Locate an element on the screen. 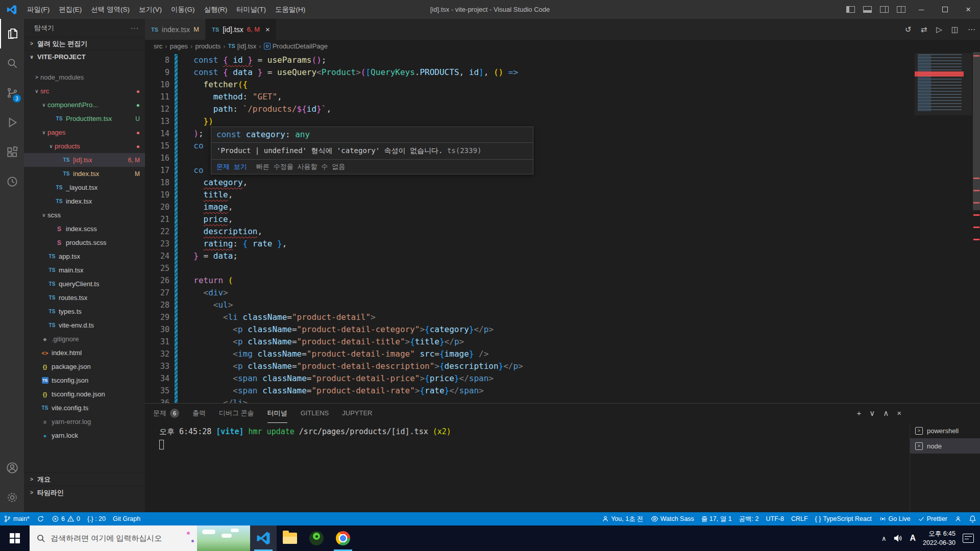 The height and width of the screenshot is (551, 980). tree-item-_layout.tsx: TS_layout.tsx is located at coordinates (85, 188).